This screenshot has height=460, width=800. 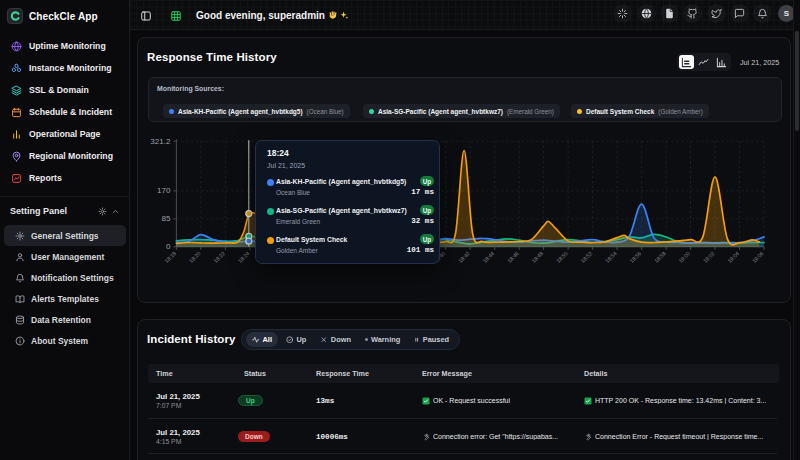 What do you see at coordinates (464, 257) in the screenshot?
I see `svg-text: 18:42` at bounding box center [464, 257].